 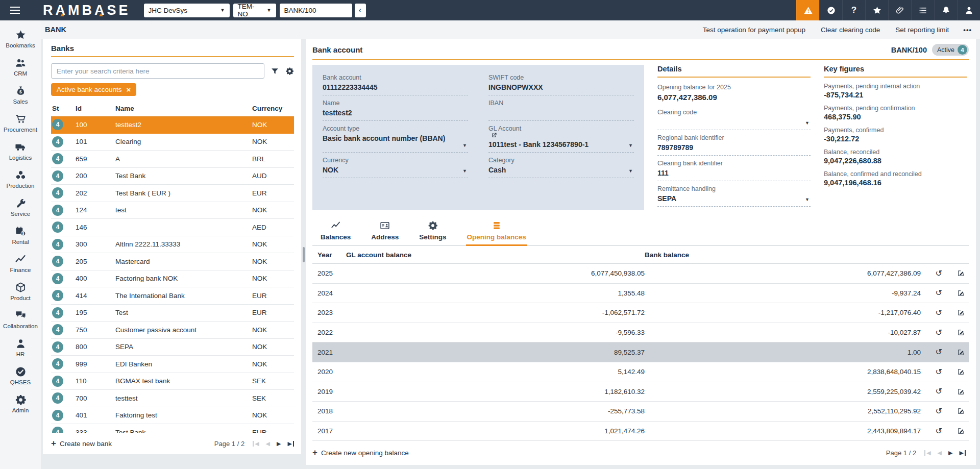 I want to click on list-dots-button, so click(x=923, y=10).